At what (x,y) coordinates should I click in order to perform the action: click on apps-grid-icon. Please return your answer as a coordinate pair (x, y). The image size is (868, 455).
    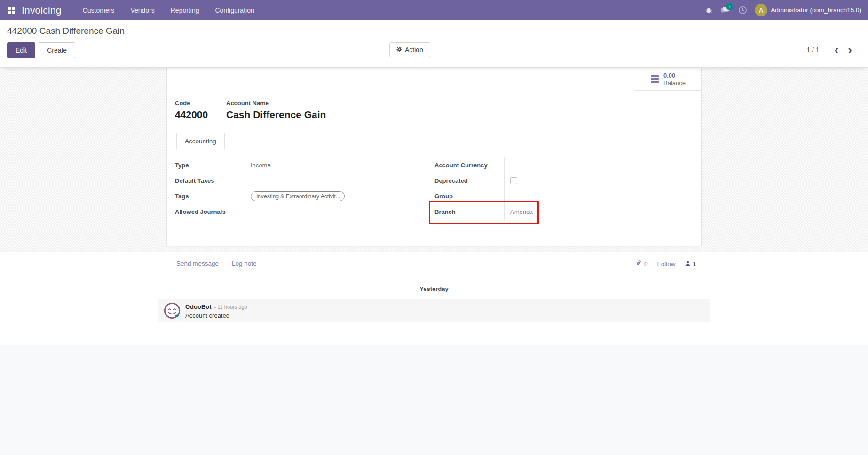
    Looking at the image, I should click on (11, 10).